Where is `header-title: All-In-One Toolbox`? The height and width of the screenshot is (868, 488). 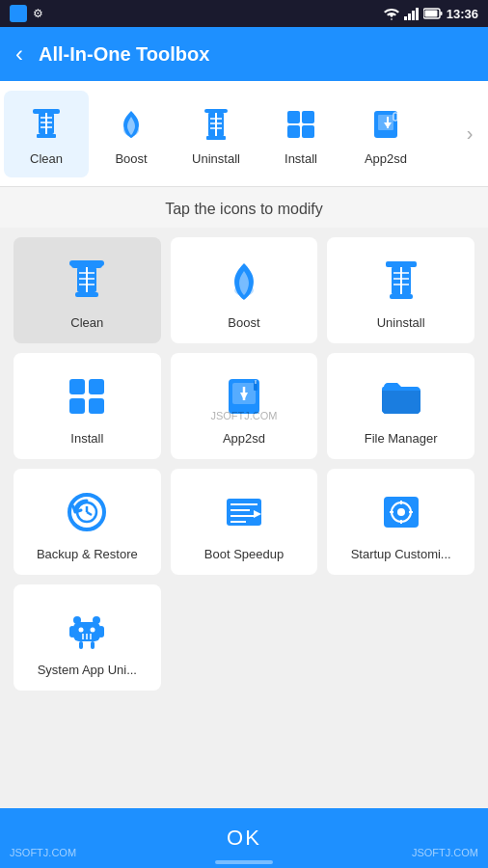 header-title: All-In-One Toolbox is located at coordinates (123, 54).